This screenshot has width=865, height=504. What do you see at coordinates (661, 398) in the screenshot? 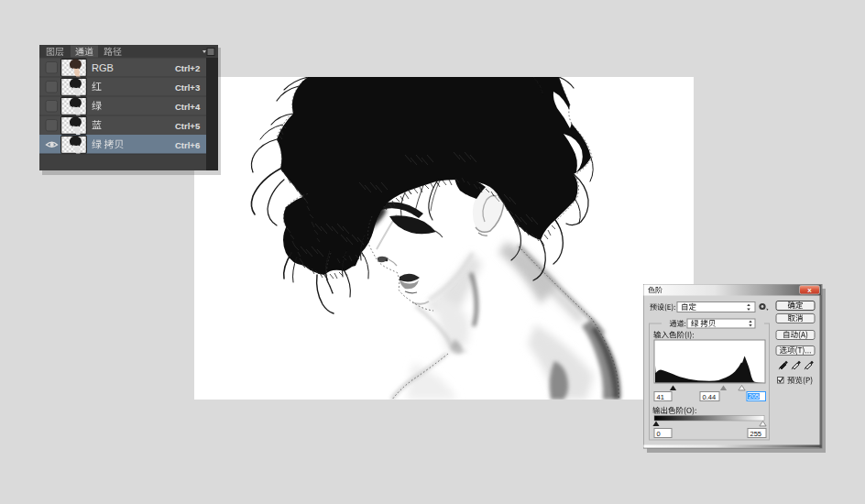
I see `svg-text: 41` at bounding box center [661, 398].